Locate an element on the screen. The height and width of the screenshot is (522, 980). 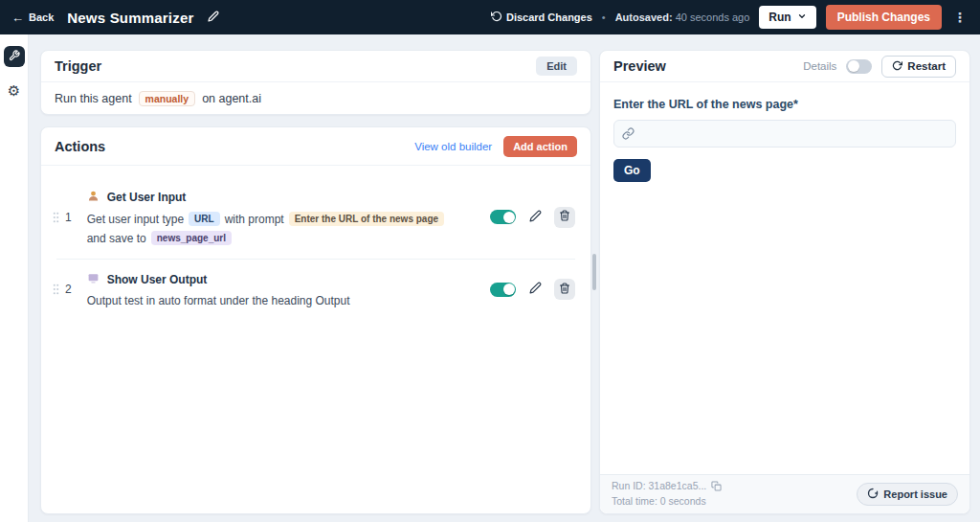
discard-changes-button: Discard Changes is located at coordinates (542, 17).